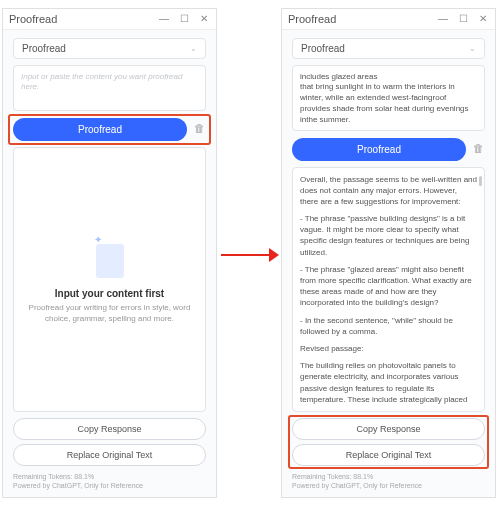 This screenshot has height=505, width=500. What do you see at coordinates (388, 444) in the screenshot?
I see `action-buttons-group: Copy Response Replace Original Text` at bounding box center [388, 444].